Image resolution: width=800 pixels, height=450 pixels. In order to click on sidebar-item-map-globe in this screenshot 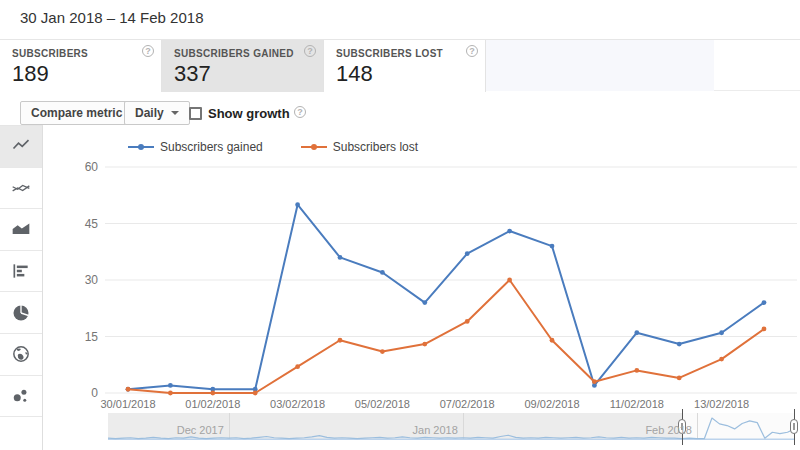, I will do `click(21, 355)`.